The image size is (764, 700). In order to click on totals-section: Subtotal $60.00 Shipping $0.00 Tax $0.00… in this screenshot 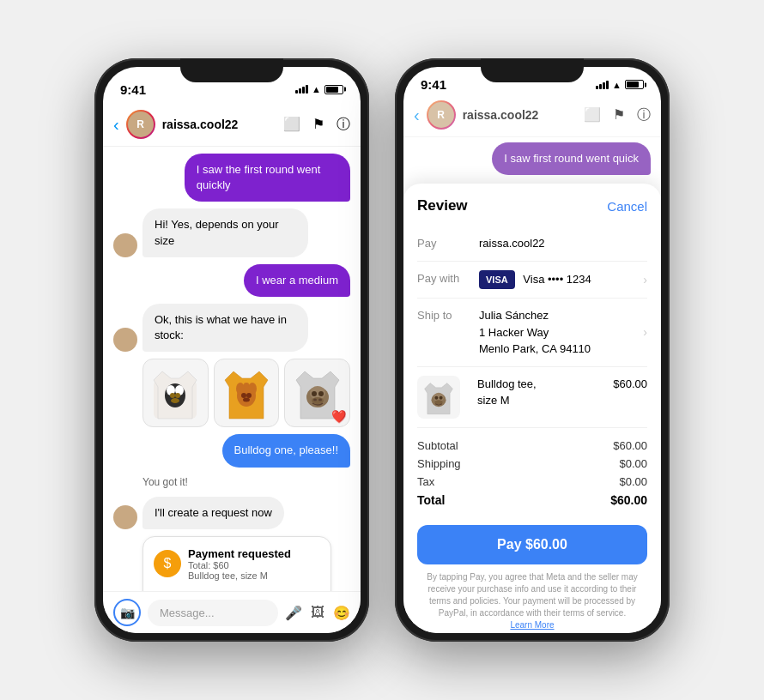, I will do `click(532, 474)`.